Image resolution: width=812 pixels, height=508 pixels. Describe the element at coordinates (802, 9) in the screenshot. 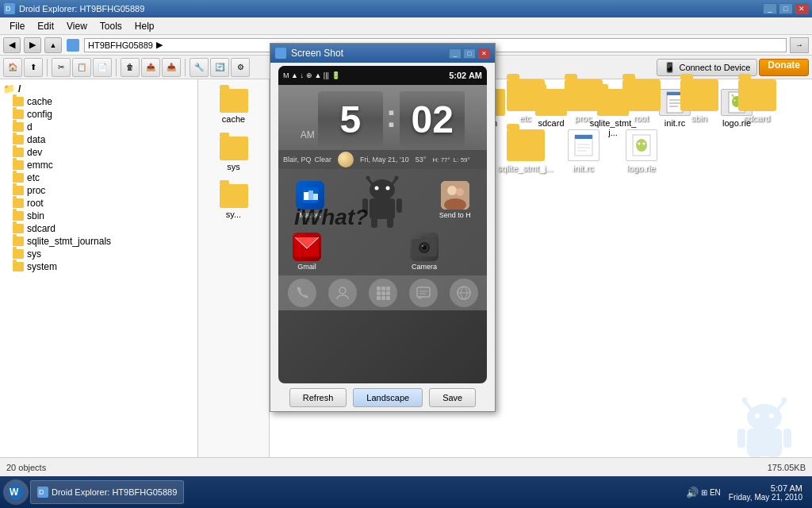

I see `close-button: ✕` at that location.